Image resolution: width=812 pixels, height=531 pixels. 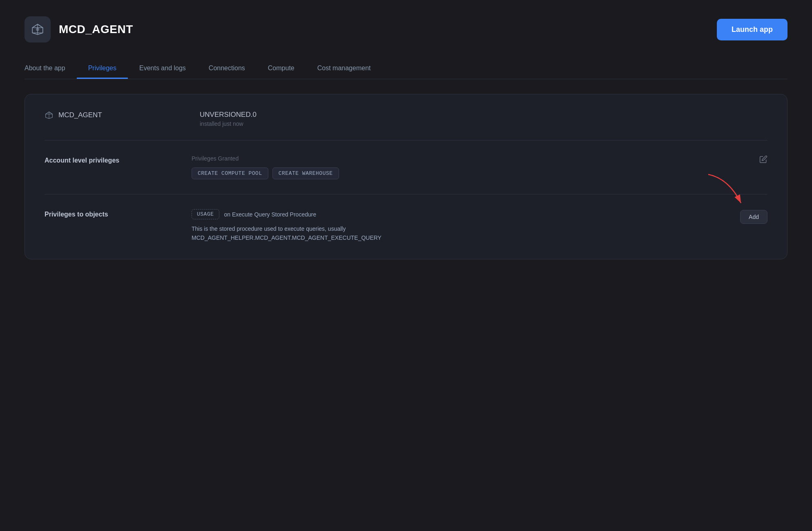 What do you see at coordinates (227, 69) in the screenshot?
I see `tab-connections: Connections` at bounding box center [227, 69].